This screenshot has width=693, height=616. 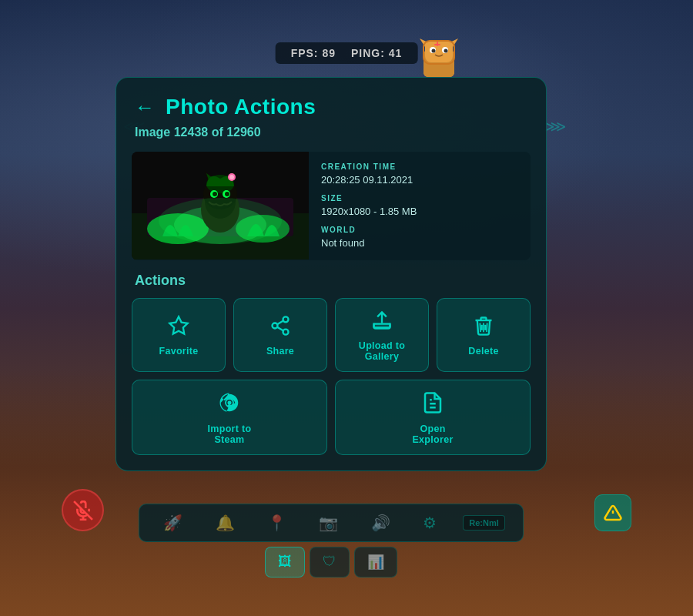 I want to click on photo-preview, so click(x=220, y=206).